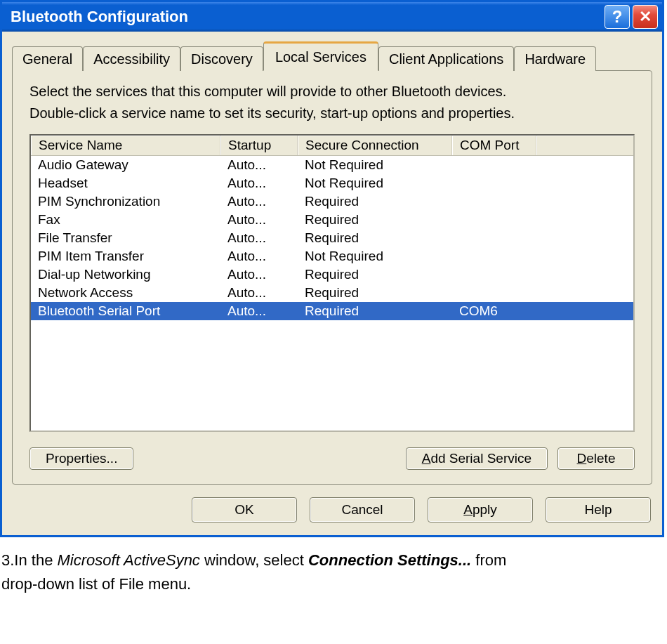 The image size is (667, 644). What do you see at coordinates (332, 17) in the screenshot?
I see `titlebar: Bluetooth Configuration ? ✕` at bounding box center [332, 17].